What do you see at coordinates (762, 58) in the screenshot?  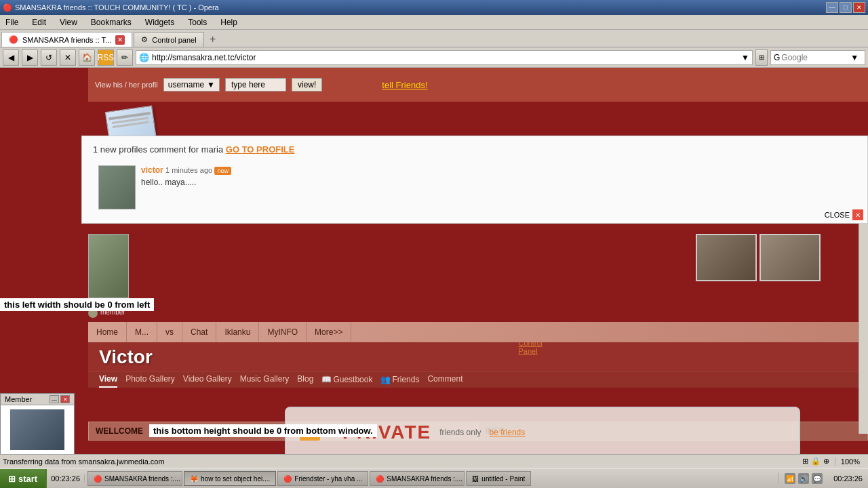 I see `panel-toggle: ⊞` at bounding box center [762, 58].